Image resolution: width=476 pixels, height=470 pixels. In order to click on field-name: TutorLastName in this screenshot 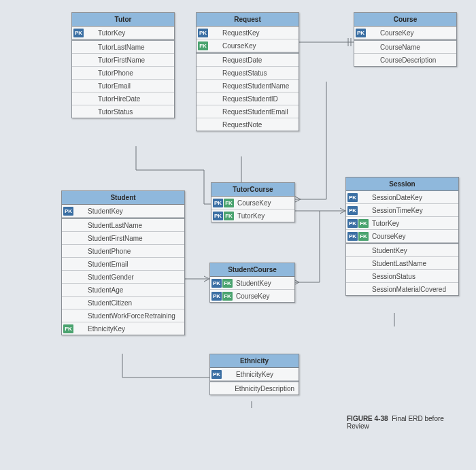, I will do `click(122, 48)`.